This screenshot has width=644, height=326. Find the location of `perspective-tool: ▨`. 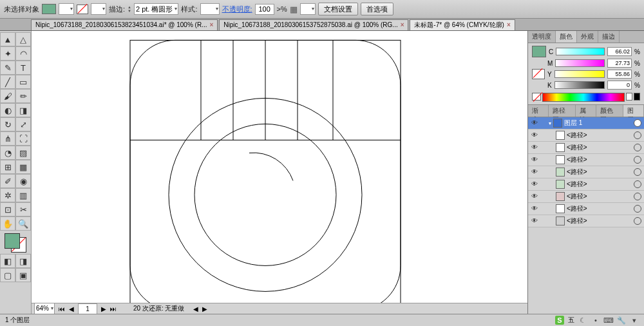

perspective-tool: ▨ is located at coordinates (23, 153).